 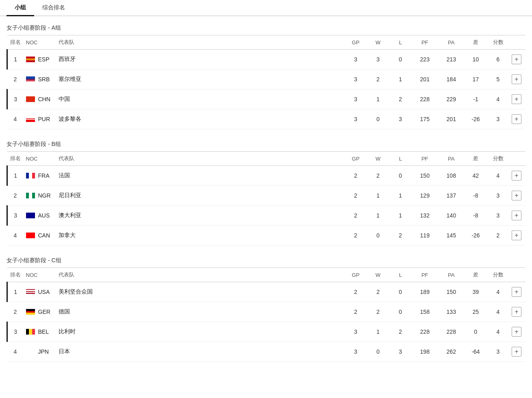 What do you see at coordinates (498, 80) in the screenshot?
I see `score-cell: 5` at bounding box center [498, 80].